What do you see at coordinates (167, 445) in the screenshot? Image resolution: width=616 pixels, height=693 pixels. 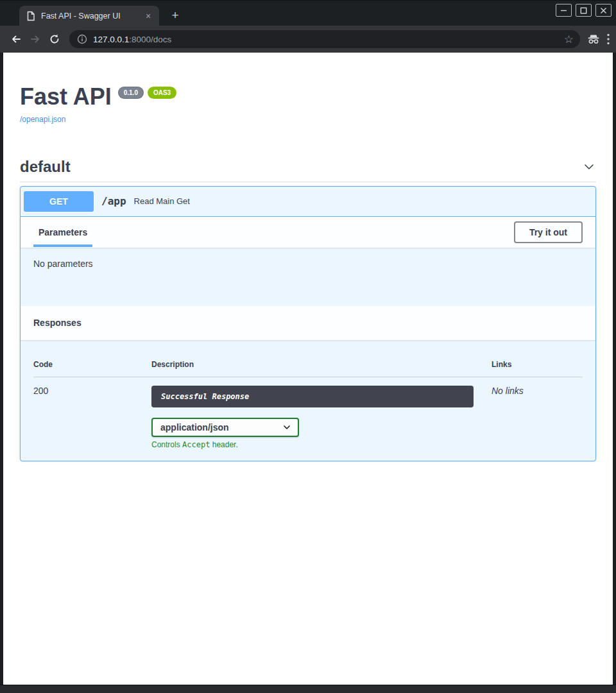 I see `accept-note-prefix: Controls` at bounding box center [167, 445].